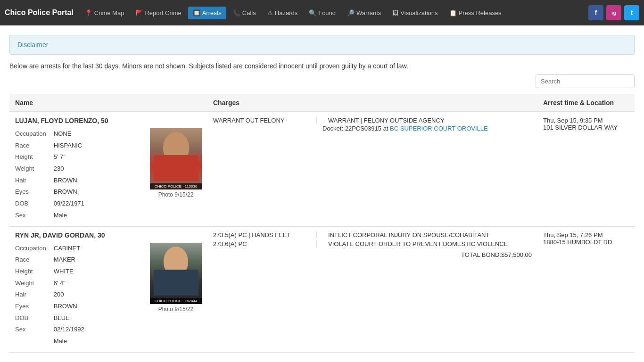  I want to click on facebook-icon: f, so click(596, 13).